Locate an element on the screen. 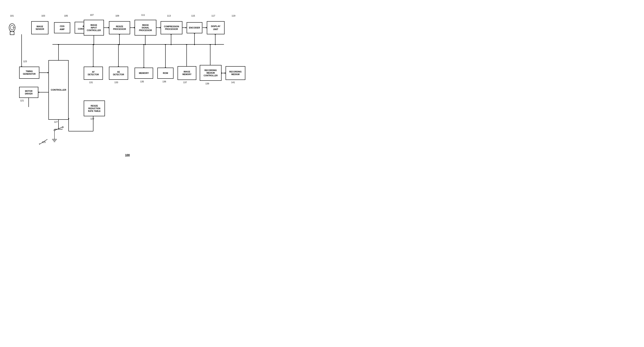 The image size is (644, 347). ref-131: 131 is located at coordinates (91, 82).